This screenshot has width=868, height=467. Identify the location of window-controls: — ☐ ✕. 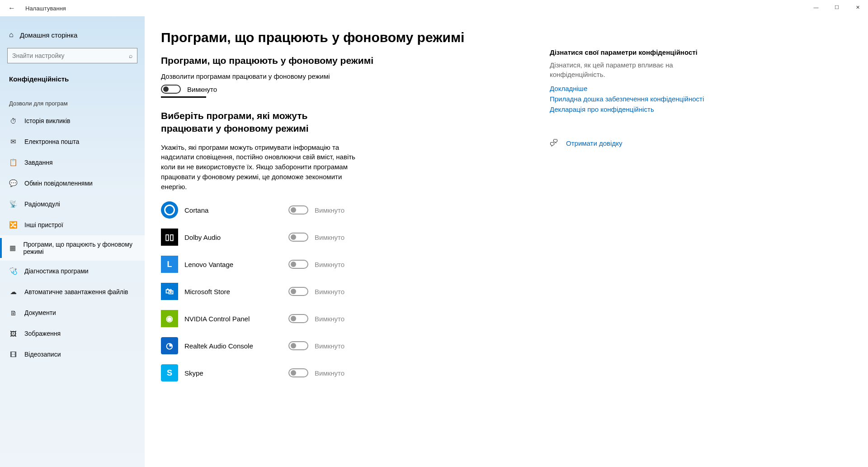
(837, 7).